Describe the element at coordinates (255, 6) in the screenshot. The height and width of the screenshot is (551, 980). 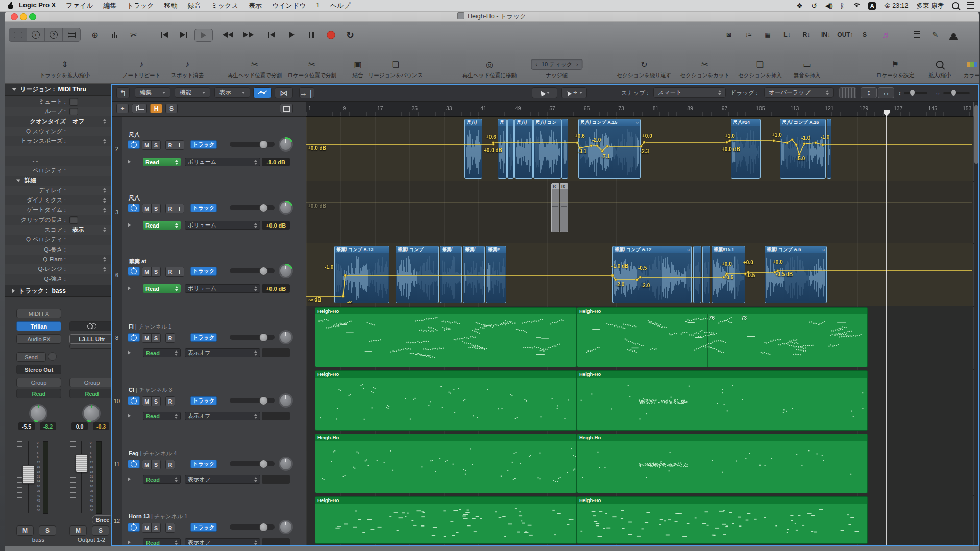
I see `menu-7: 表示` at that location.